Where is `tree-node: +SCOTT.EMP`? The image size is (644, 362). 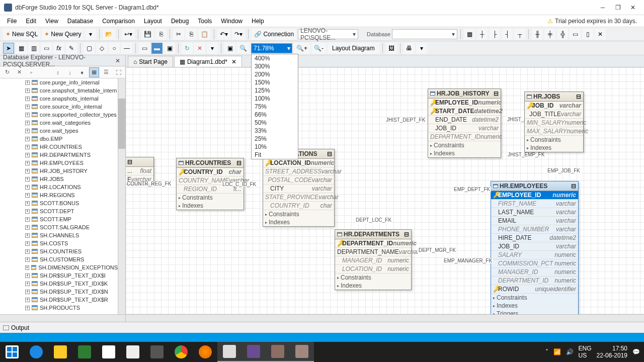
tree-node: +SCOTT.EMP is located at coordinates (59, 219).